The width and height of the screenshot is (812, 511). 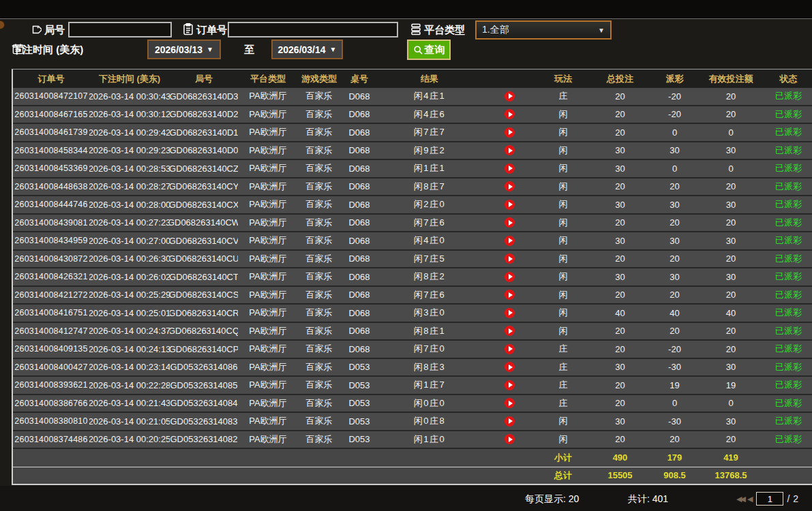 What do you see at coordinates (51, 277) in the screenshot?
I see `cell-order-no: 260314008426321` at bounding box center [51, 277].